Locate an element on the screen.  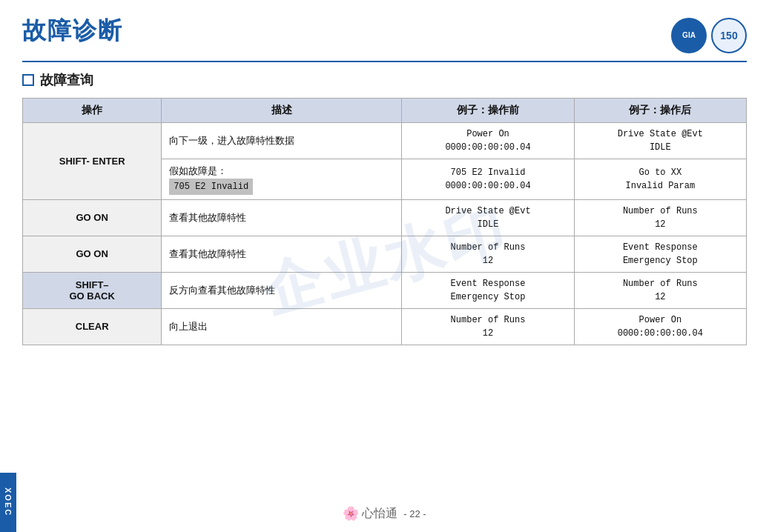
after-cell: Drive State @Evt IDLE is located at coordinates (660, 141).